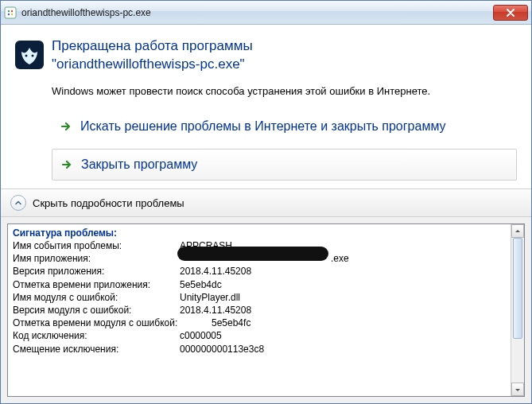 The width and height of the screenshot is (532, 404). Describe the element at coordinates (266, 310) in the screenshot. I see `signature-row: Версия модуля с ошибкой: 2018.4.11.45208` at that location.